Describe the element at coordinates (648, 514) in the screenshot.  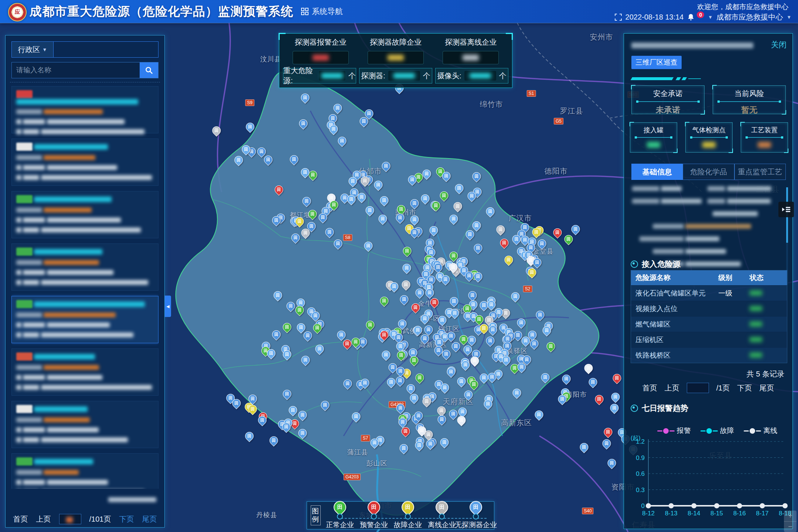
I see `svg-text: 8-12` at that location.